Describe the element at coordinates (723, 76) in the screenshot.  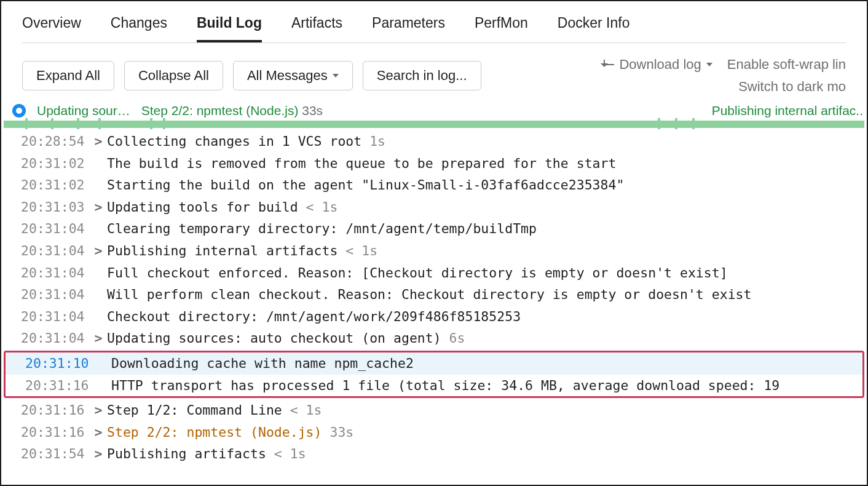
I see `toolbar-right: Download log Enable soft-wrap lin Switch…` at that location.